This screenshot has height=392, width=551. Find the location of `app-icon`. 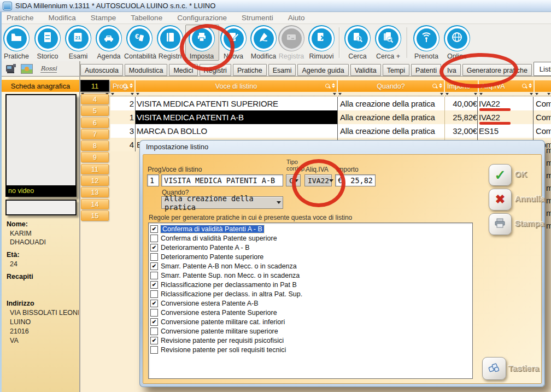

app-icon is located at coordinates (8, 6).